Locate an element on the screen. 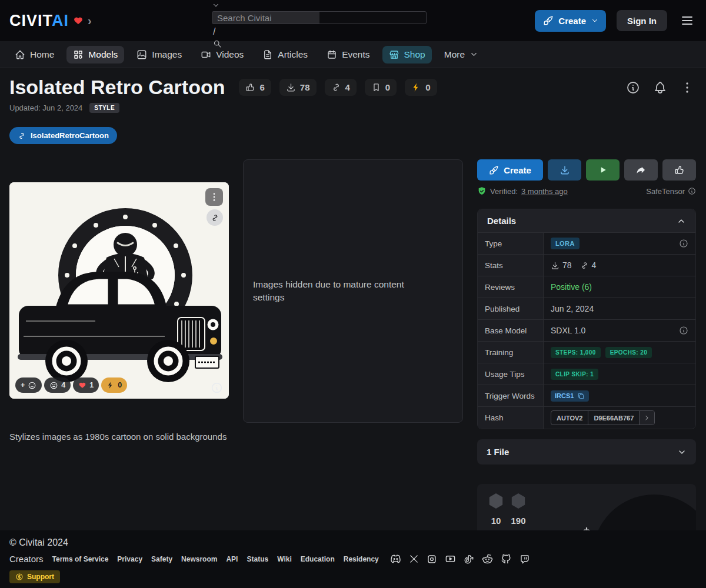  base-model-info-button is located at coordinates (684, 330).